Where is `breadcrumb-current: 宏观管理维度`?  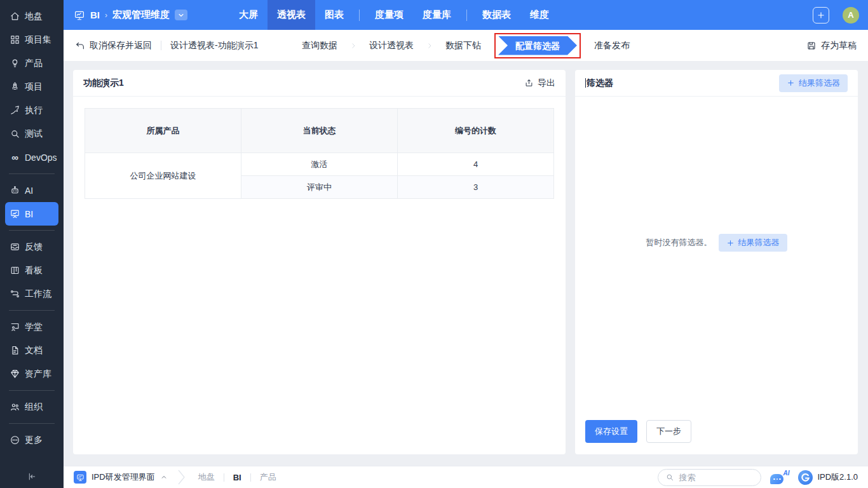
breadcrumb-current: 宏观管理维度 is located at coordinates (141, 15).